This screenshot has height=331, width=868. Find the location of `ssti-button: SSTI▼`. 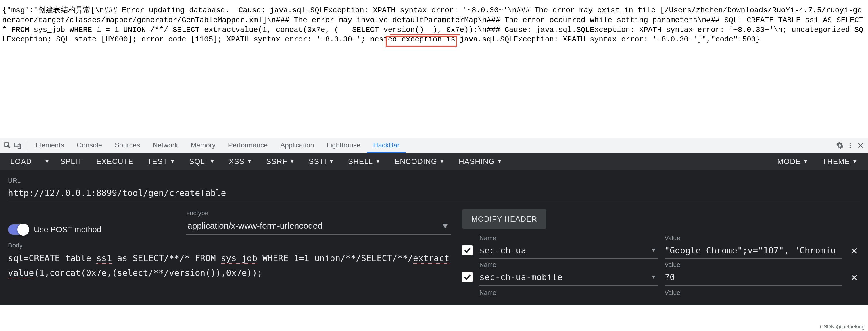

ssti-button: SSTI▼ is located at coordinates (321, 162).